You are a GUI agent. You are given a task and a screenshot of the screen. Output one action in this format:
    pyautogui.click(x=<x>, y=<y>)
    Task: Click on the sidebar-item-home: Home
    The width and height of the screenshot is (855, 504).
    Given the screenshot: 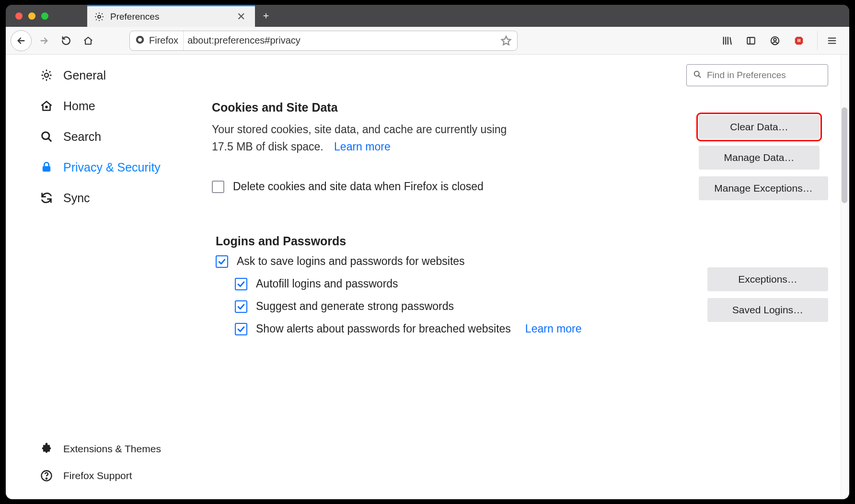 What is the action you would take?
    pyautogui.click(x=121, y=106)
    